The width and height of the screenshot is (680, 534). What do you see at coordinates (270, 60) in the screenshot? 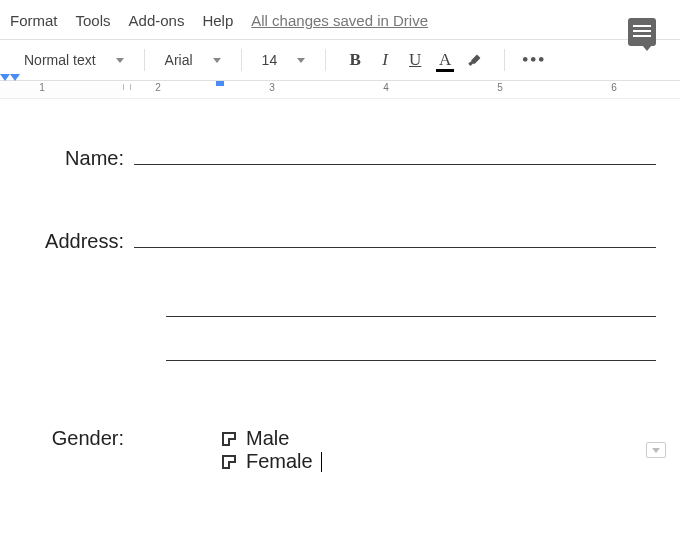
I see `font-size-label: 14` at bounding box center [270, 60].